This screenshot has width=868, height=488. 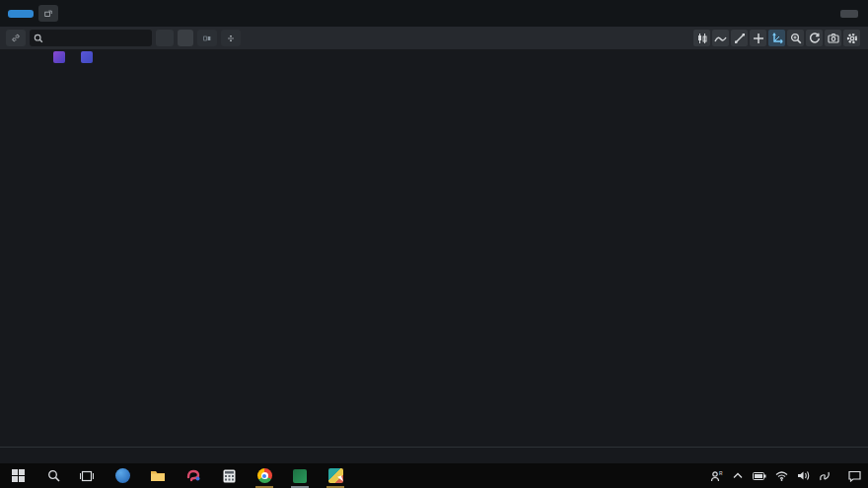 What do you see at coordinates (231, 38) in the screenshot?
I see `split-view-icon` at bounding box center [231, 38].